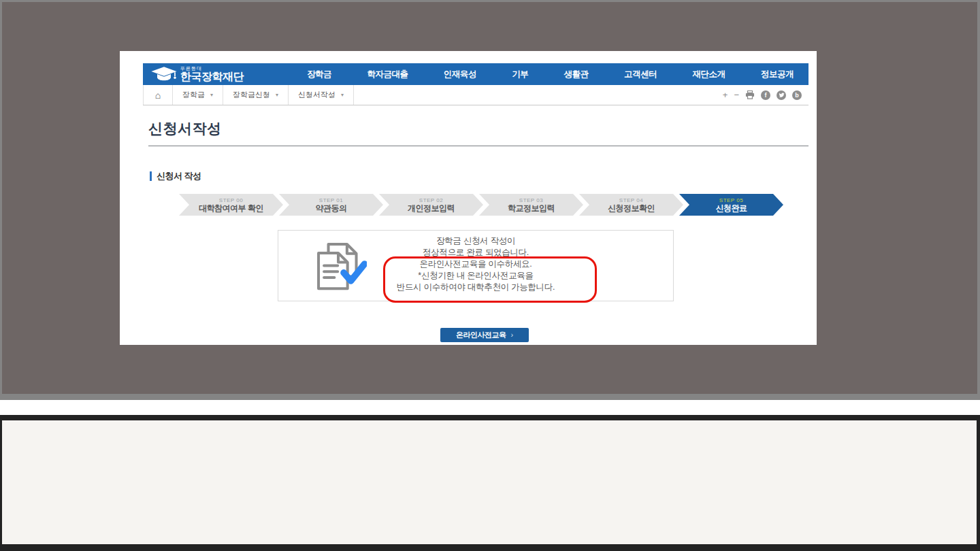 This screenshot has height=551, width=980. I want to click on nav-item-customer-center: 고객센터, so click(640, 75).